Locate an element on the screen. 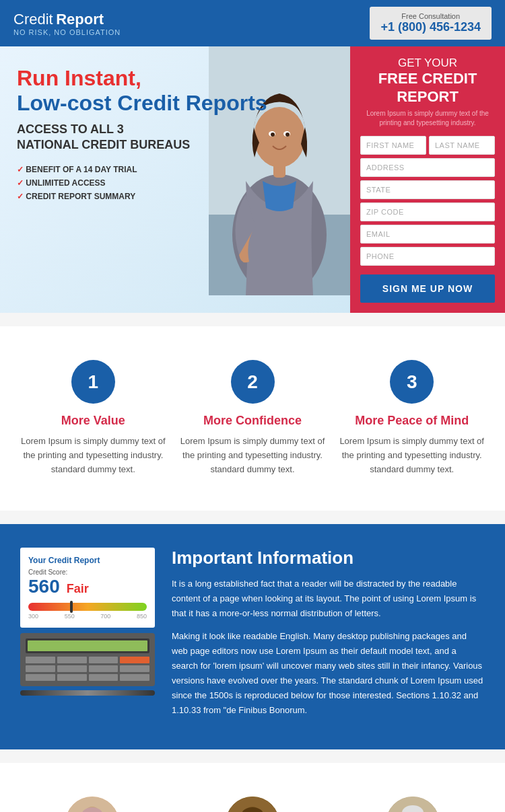 The image size is (505, 812). zip-input is located at coordinates (428, 212).